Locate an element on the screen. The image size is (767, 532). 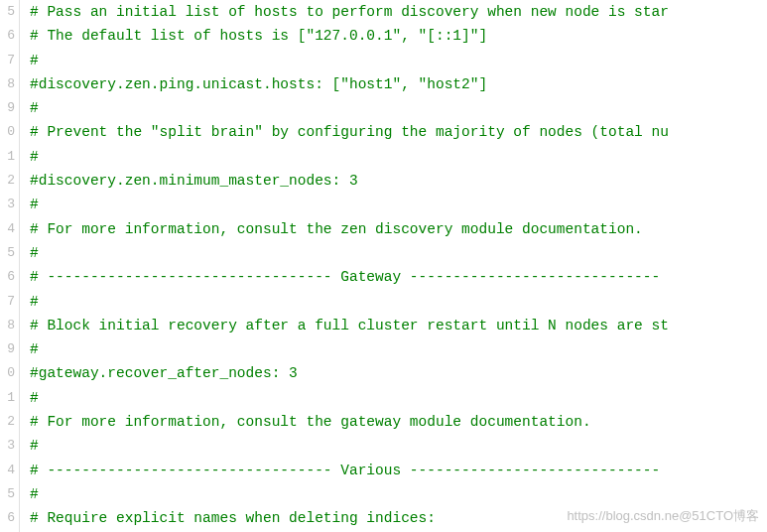
code-line: # Block initial recovery after a full cl… is located at coordinates (399, 326).